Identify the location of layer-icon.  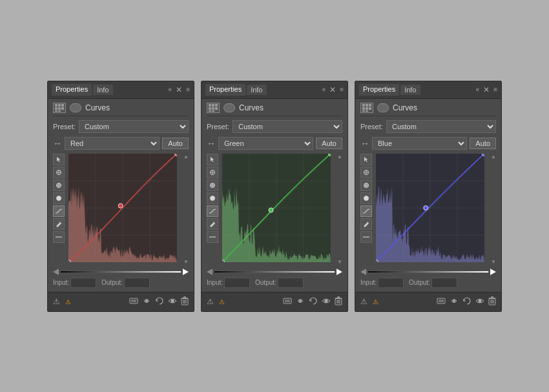
(229, 108).